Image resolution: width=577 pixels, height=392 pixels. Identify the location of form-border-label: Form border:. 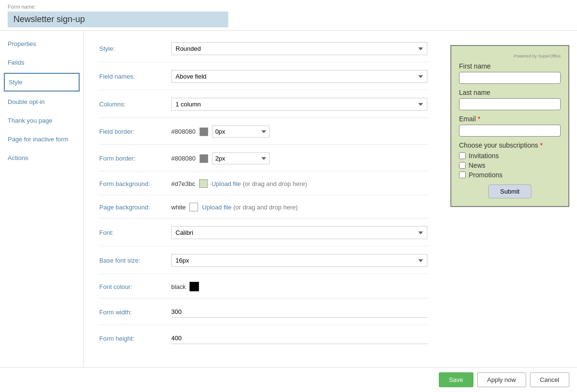
(135, 158).